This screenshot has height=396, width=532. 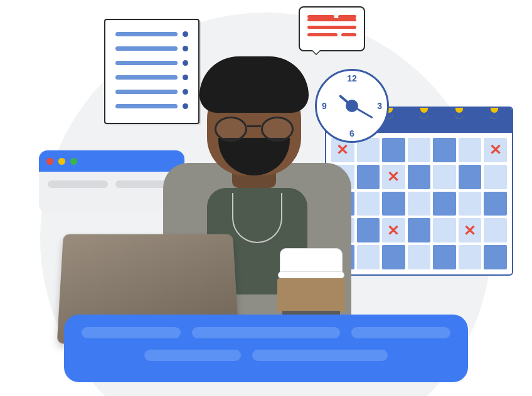 What do you see at coordinates (380, 106) in the screenshot?
I see `clock-numeral-3: 3` at bounding box center [380, 106].